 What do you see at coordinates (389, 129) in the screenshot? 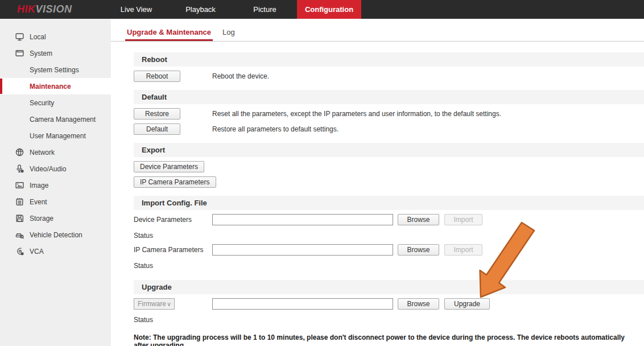
I see `default-row: Default Restore all parameters to defaul…` at bounding box center [389, 129].